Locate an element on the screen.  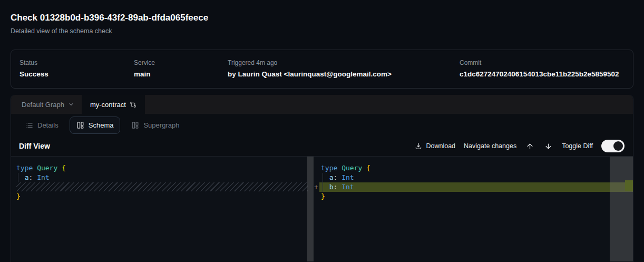
code-line-spacer is located at coordinates (165, 187).